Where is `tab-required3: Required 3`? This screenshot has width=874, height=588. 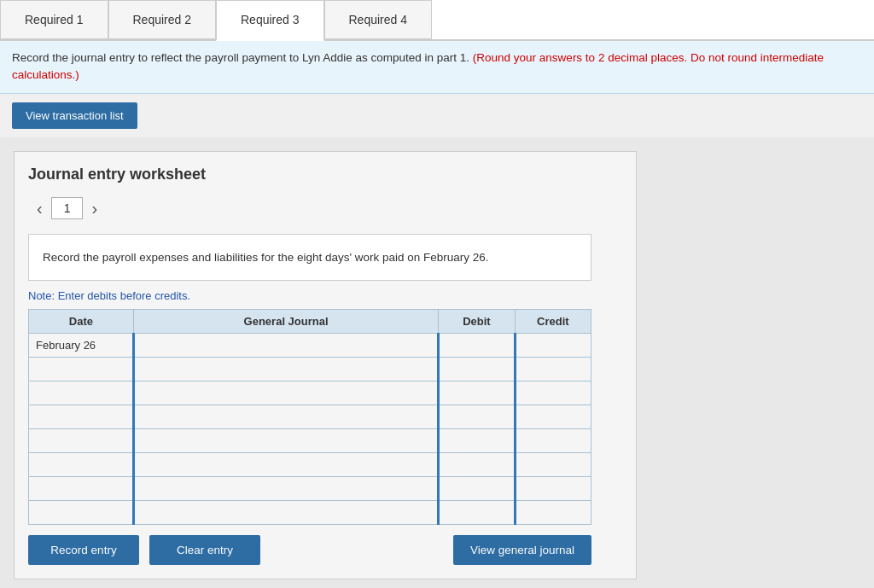 tab-required3: Required 3 is located at coordinates (270, 20).